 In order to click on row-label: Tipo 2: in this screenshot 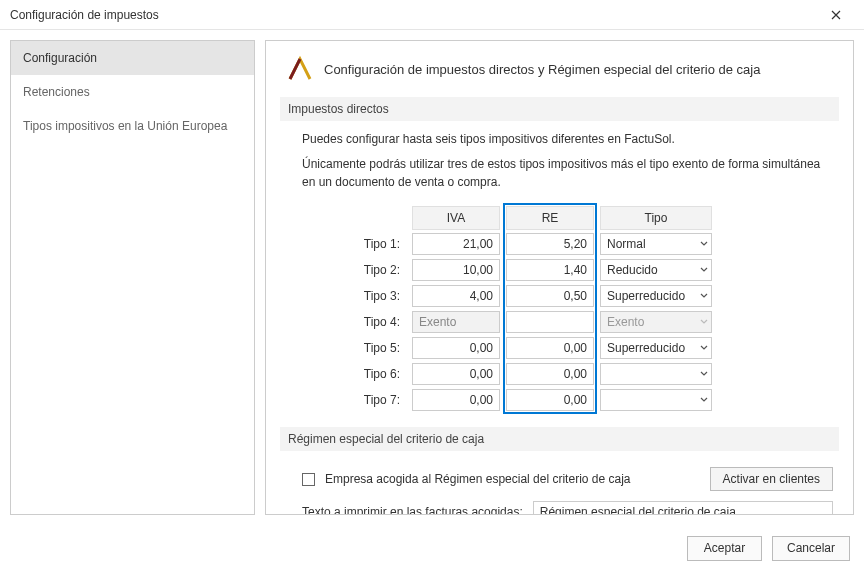, I will do `click(381, 270)`.